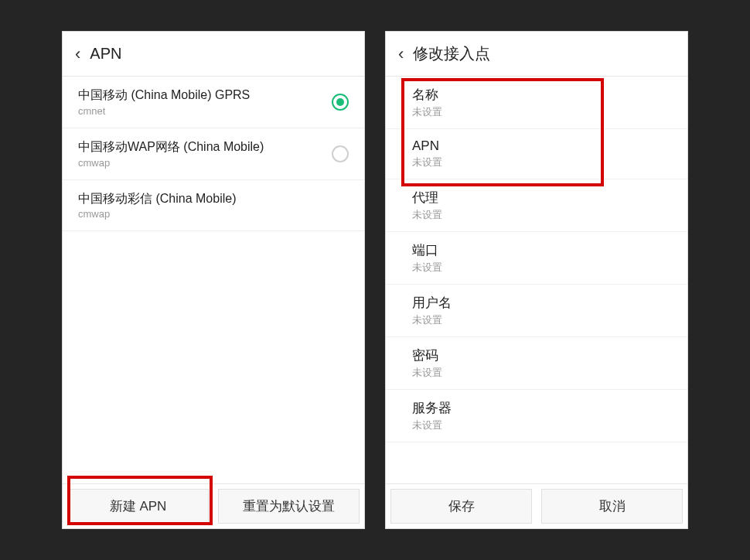  I want to click on field-label: 名称, so click(537, 94).